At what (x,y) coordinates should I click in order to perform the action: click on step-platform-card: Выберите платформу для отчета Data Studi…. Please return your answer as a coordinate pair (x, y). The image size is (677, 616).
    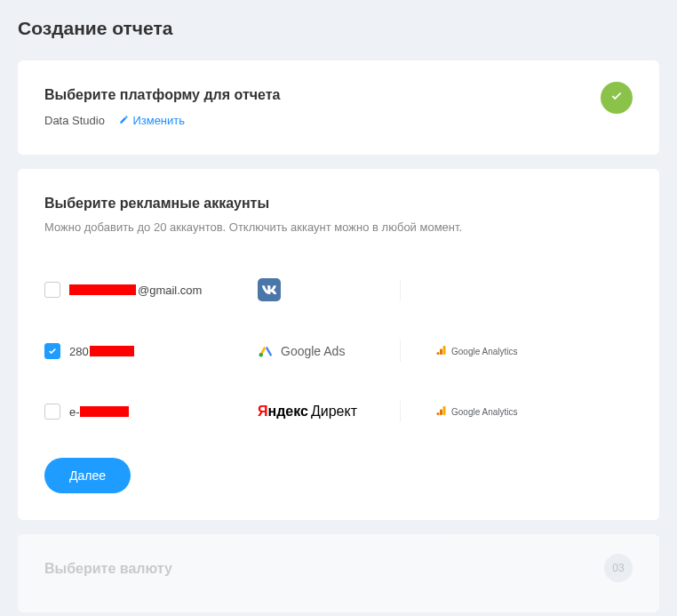
    Looking at the image, I should click on (338, 108).